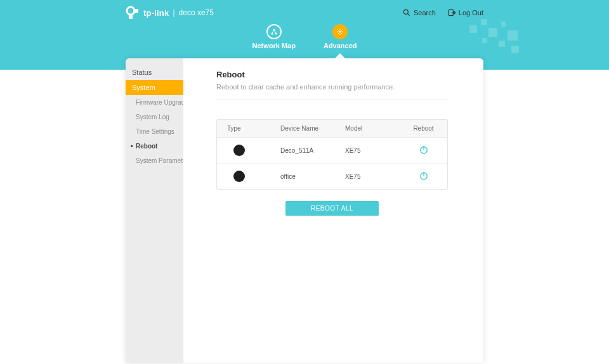 This screenshot has width=609, height=364. What do you see at coordinates (498, 41) in the screenshot?
I see `decorative-pixels` at bounding box center [498, 41].